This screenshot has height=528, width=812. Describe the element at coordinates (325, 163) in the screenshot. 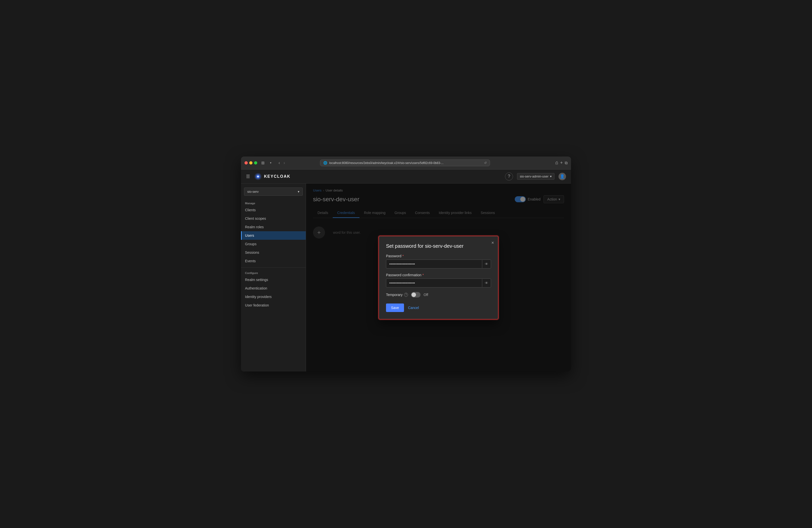

I see `globe-icon: 🌐` at that location.